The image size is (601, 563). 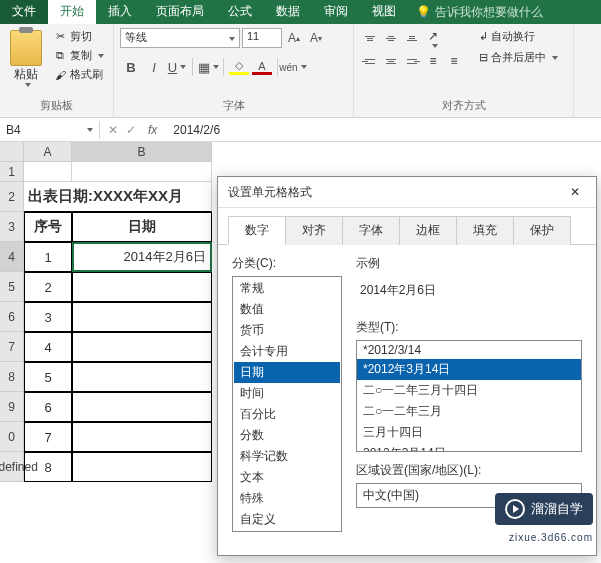 What do you see at coordinates (12, 197) in the screenshot?
I see `row-header: 2` at bounding box center [12, 197].